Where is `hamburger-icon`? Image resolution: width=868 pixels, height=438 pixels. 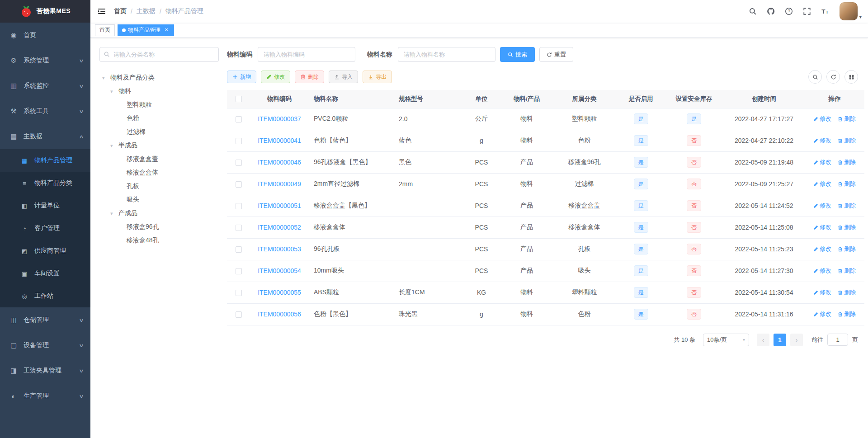
hamburger-icon is located at coordinates (102, 11).